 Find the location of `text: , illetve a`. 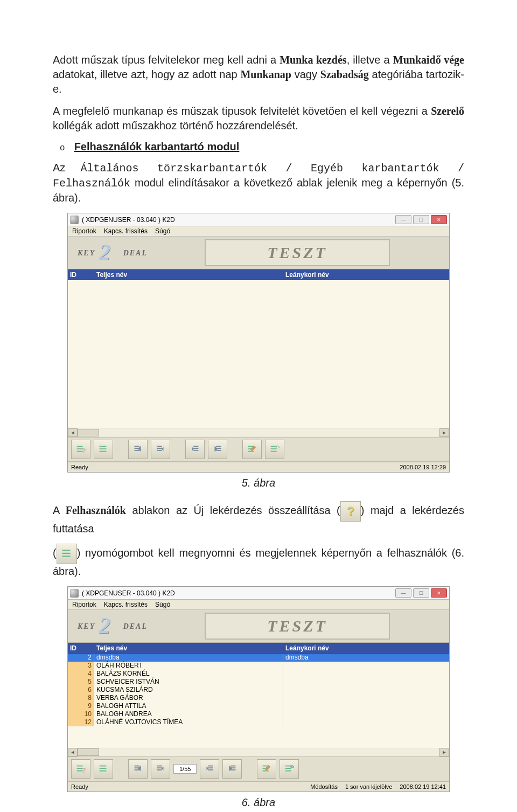

text: , illetve a is located at coordinates (370, 60).